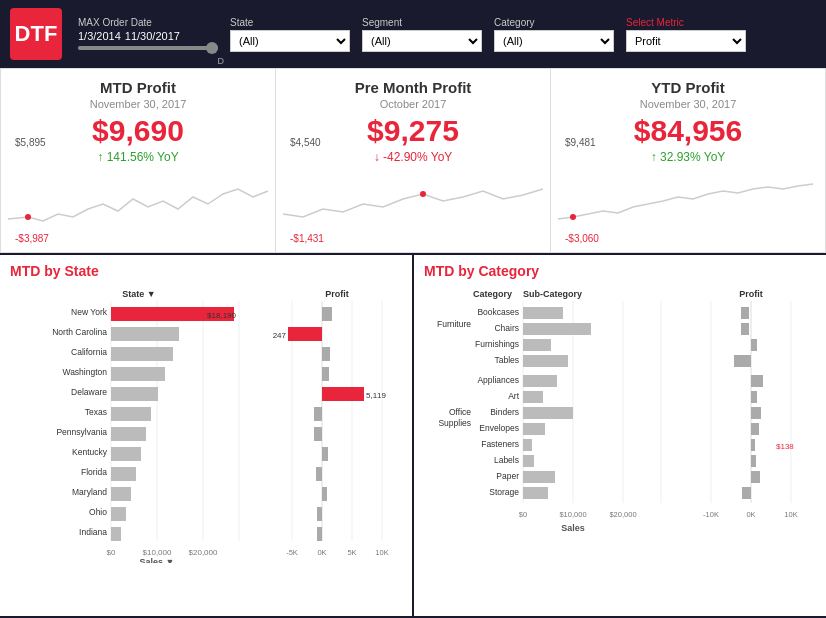  I want to click on svg-text: Sales ▼, so click(158, 560).